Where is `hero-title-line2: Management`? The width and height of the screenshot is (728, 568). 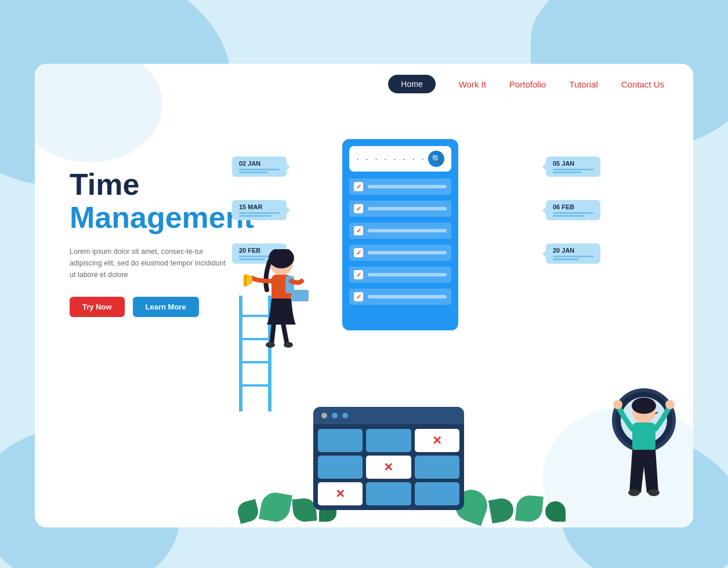 hero-title-line2: Management is located at coordinates (151, 218).